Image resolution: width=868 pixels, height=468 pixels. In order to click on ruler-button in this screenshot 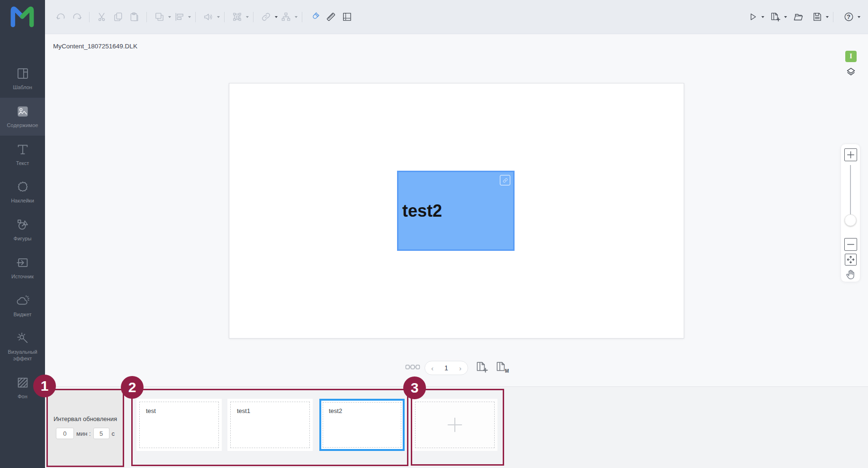, I will do `click(331, 17)`.